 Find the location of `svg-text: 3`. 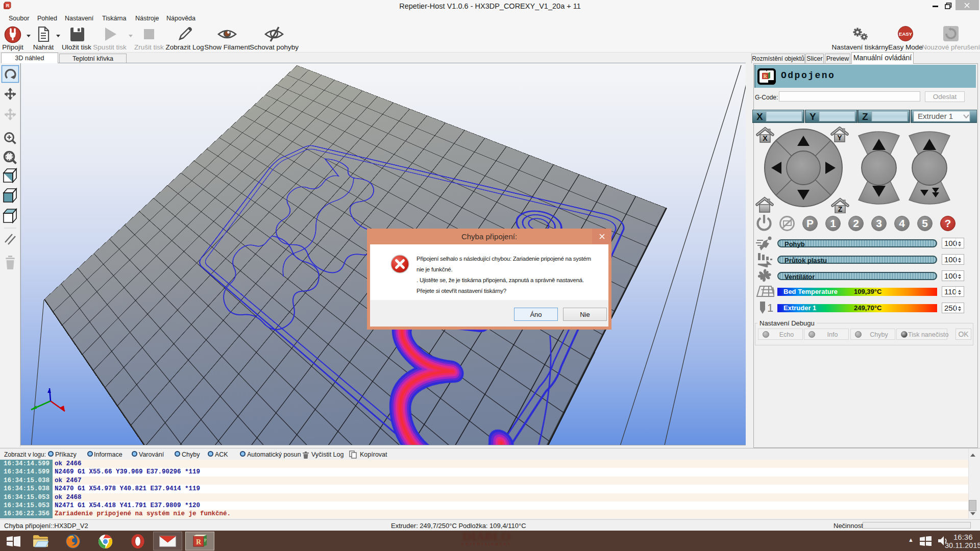

svg-text: 3 is located at coordinates (879, 223).